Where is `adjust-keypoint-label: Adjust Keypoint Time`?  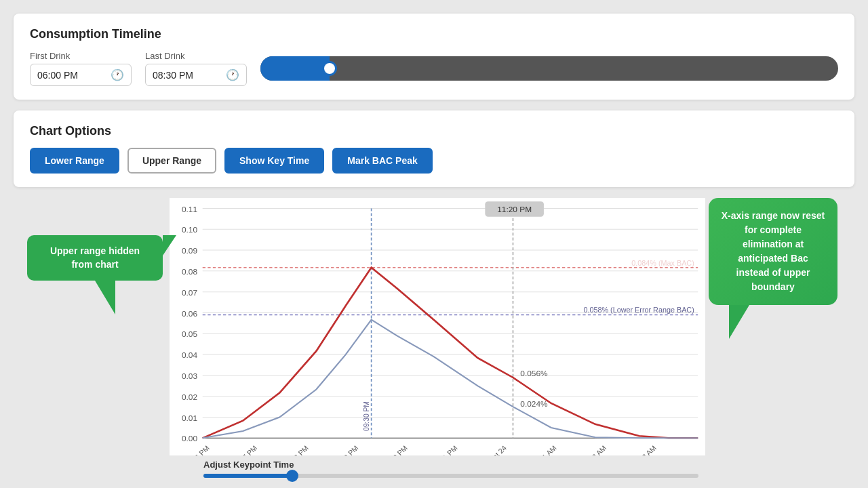
adjust-keypoint-label: Adjust Keypoint Time is located at coordinates (437, 465).